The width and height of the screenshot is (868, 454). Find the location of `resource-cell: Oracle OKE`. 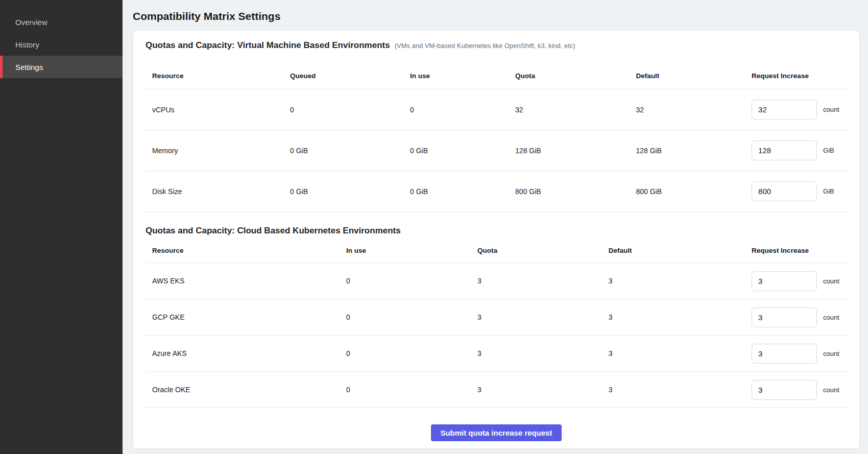

resource-cell: Oracle OKE is located at coordinates (246, 390).